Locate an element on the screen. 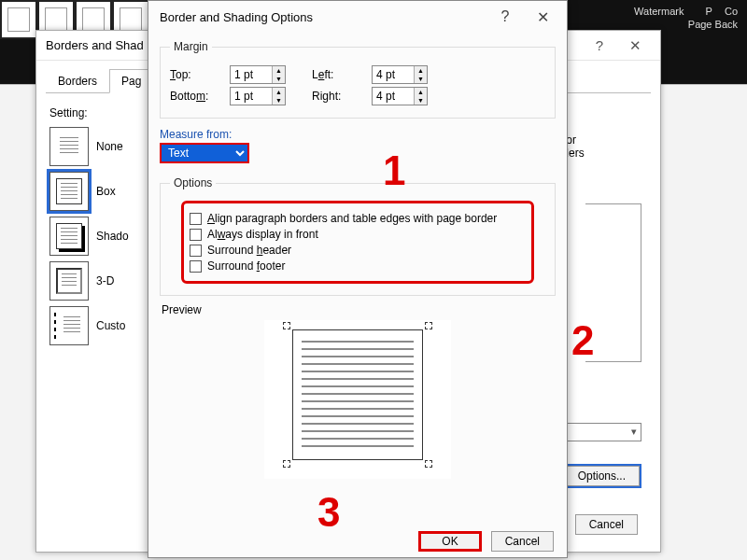 The image size is (747, 560). measure-from-select: Text is located at coordinates (204, 153).